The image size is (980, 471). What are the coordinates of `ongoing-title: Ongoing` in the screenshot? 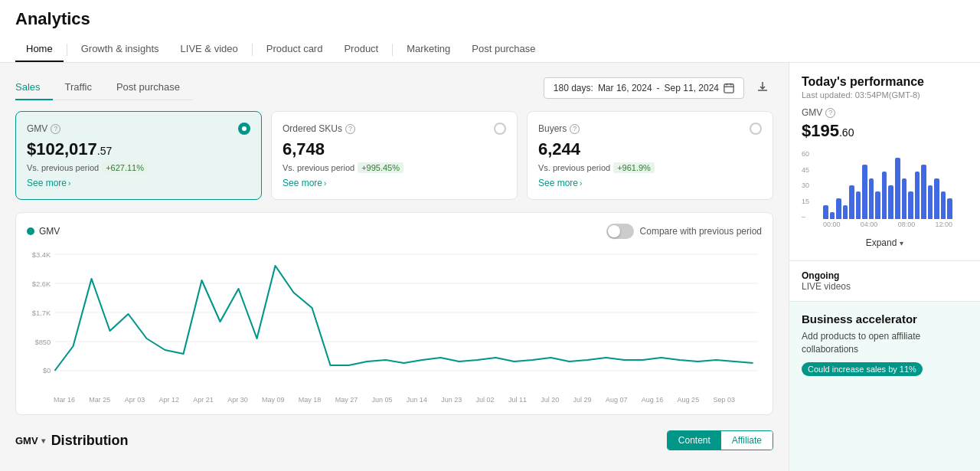 It's located at (885, 276).